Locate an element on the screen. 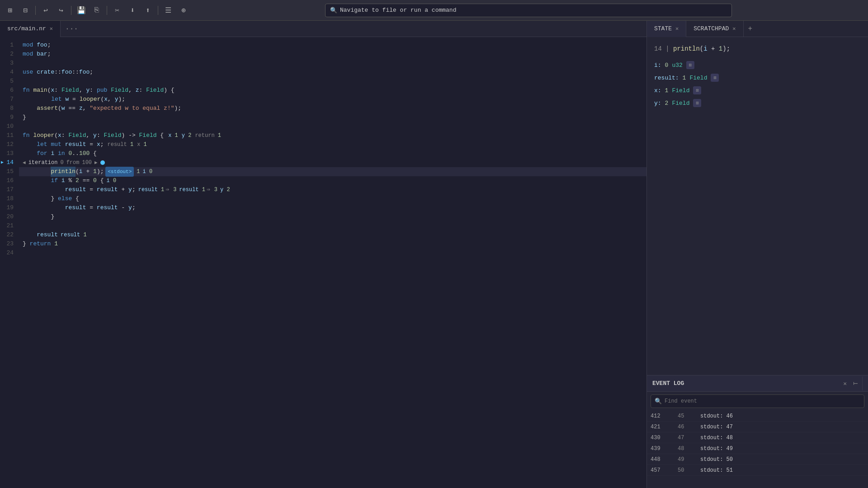 Image resolution: width=868 pixels, height=488 pixels. event-search-icon: 🔍 is located at coordinates (658, 401).